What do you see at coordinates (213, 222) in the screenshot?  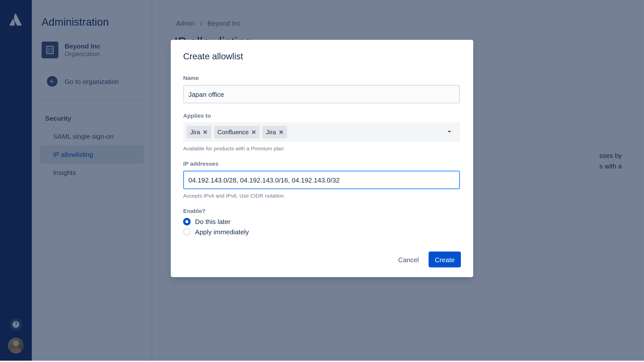 I see `radio-label: Do this later` at bounding box center [213, 222].